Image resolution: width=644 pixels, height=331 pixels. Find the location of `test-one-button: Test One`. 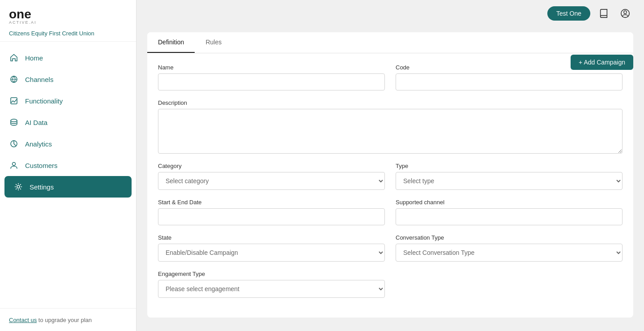

test-one-button: Test One is located at coordinates (569, 13).